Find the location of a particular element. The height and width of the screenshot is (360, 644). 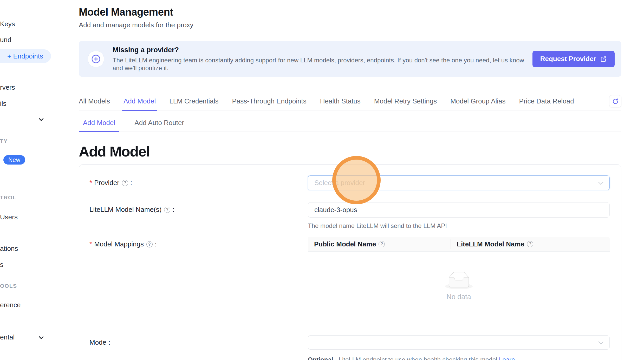

page-subtitle: Add and manage models for the proxy is located at coordinates (350, 25).